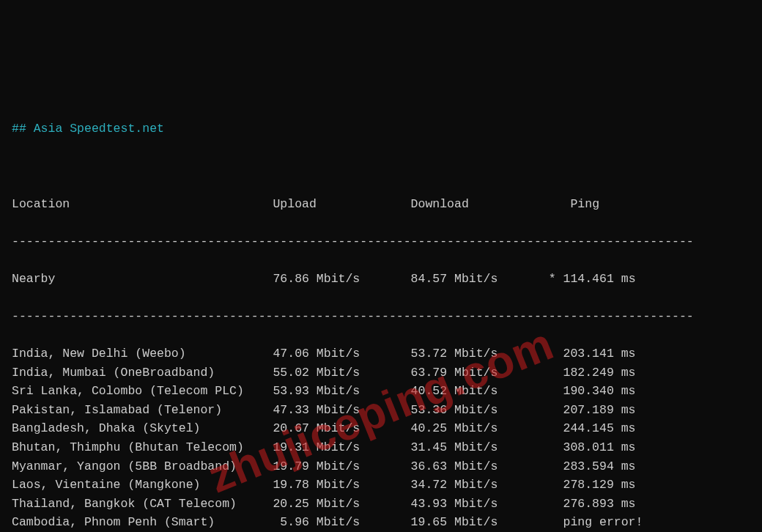 The height and width of the screenshot is (532, 762). Describe the element at coordinates (599, 522) in the screenshot. I see `cell-ping: ping error!` at that location.